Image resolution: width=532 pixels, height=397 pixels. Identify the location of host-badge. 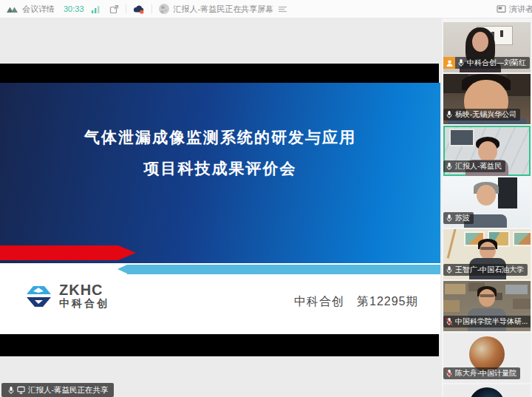
(449, 63).